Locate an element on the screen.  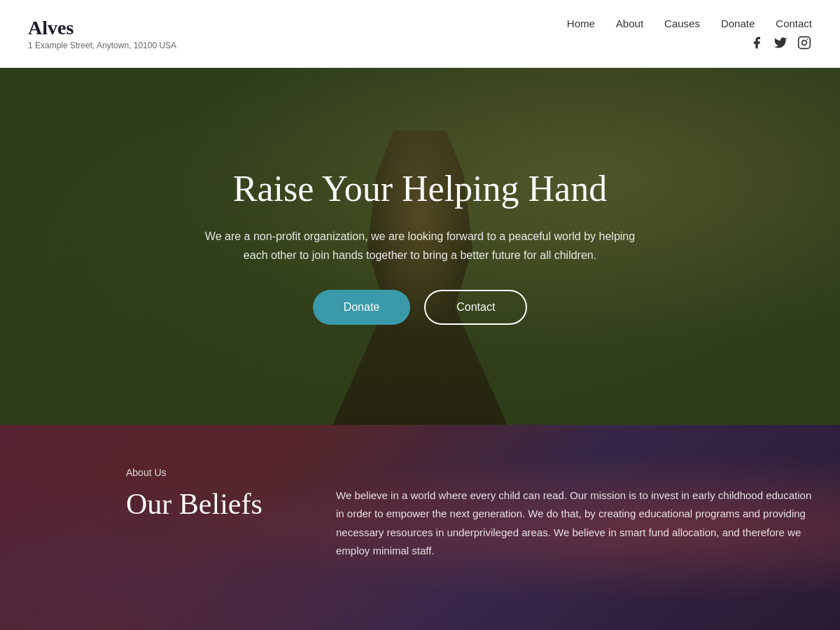
about-left: About Us Our Beliefs is located at coordinates (203, 494).